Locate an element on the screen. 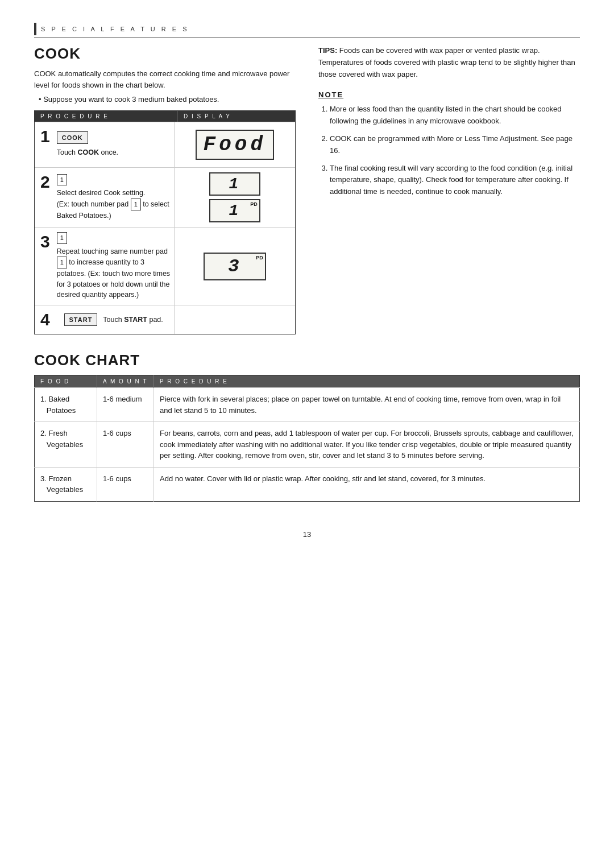  col-procedure-header: P R O C E D U R E is located at coordinates (106, 116).